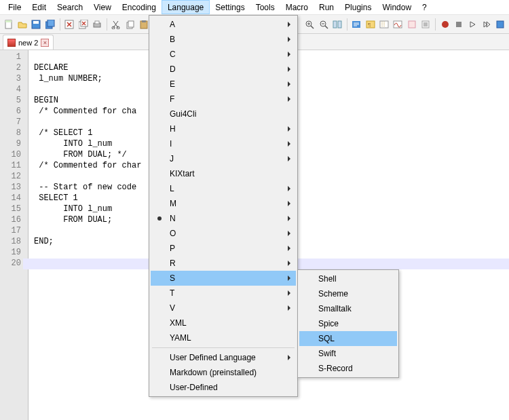  What do you see at coordinates (223, 387) in the screenshot?
I see `lang-menu-item-user-defined: User-Defined` at bounding box center [223, 387].